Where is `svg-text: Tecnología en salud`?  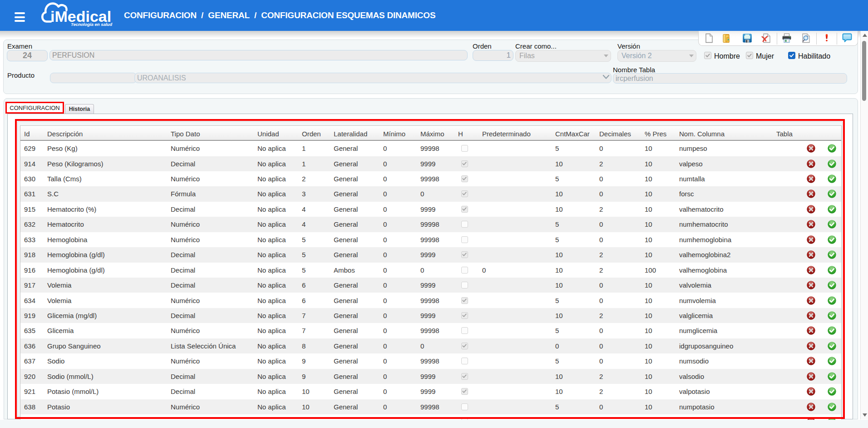 svg-text: Tecnología en salud is located at coordinates (92, 25).